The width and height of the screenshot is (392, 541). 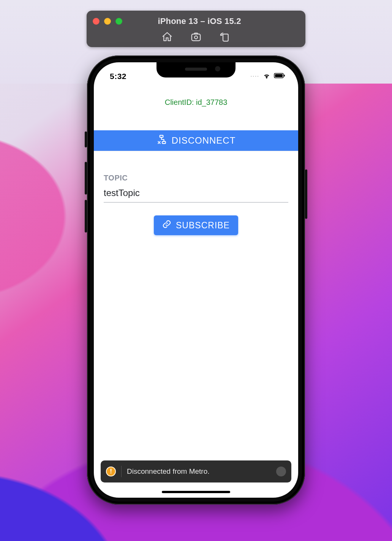 I want to click on iphone-notch, so click(x=196, y=70).